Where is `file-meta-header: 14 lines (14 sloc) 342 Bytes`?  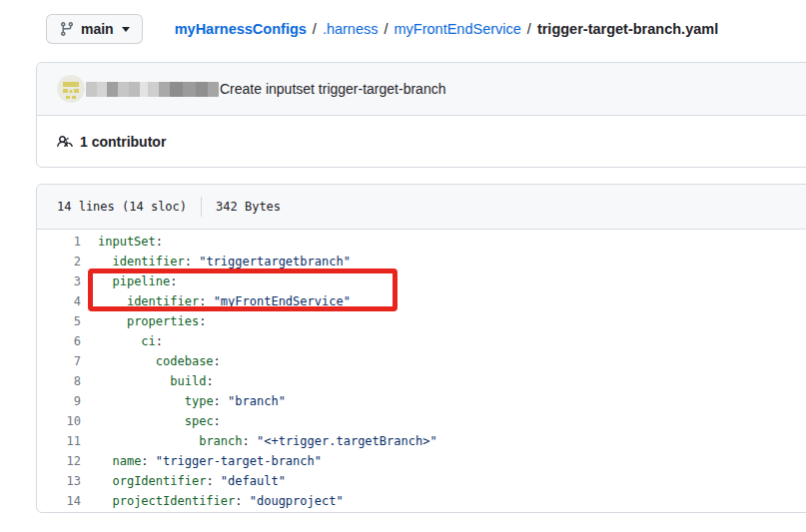 file-meta-header: 14 lines (14 sloc) 342 Bytes is located at coordinates (421, 208).